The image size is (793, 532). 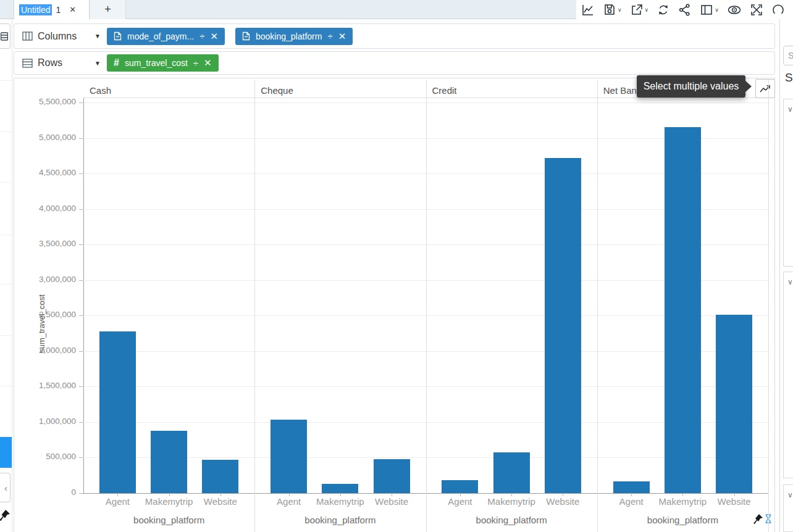 I want to click on pill-sum-travel-cost: # sum_travel_cost ÷ ✕, so click(x=163, y=63).